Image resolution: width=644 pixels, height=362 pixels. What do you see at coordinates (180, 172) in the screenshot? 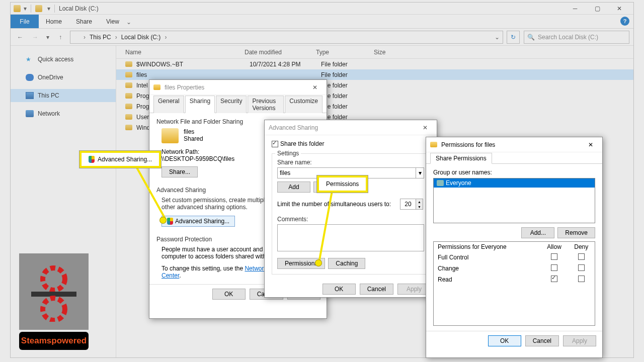
I see `share-button: Share...` at bounding box center [180, 172].